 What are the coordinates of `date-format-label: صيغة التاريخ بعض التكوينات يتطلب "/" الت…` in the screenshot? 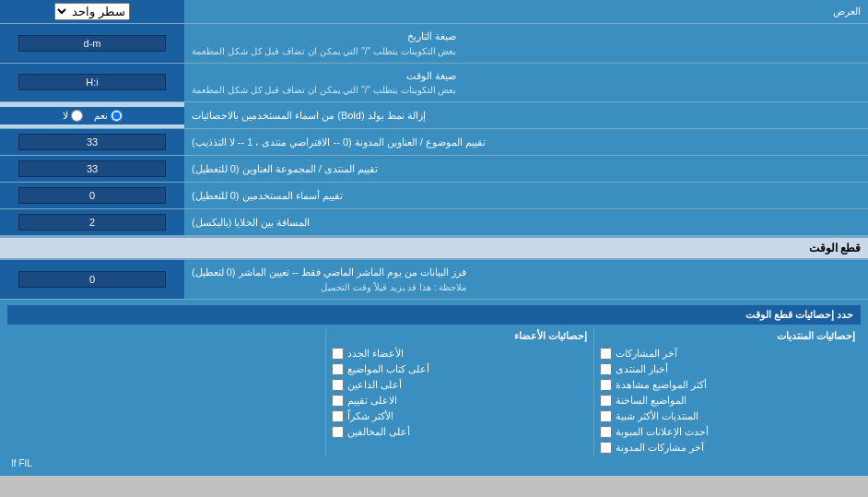 It's located at (526, 43).